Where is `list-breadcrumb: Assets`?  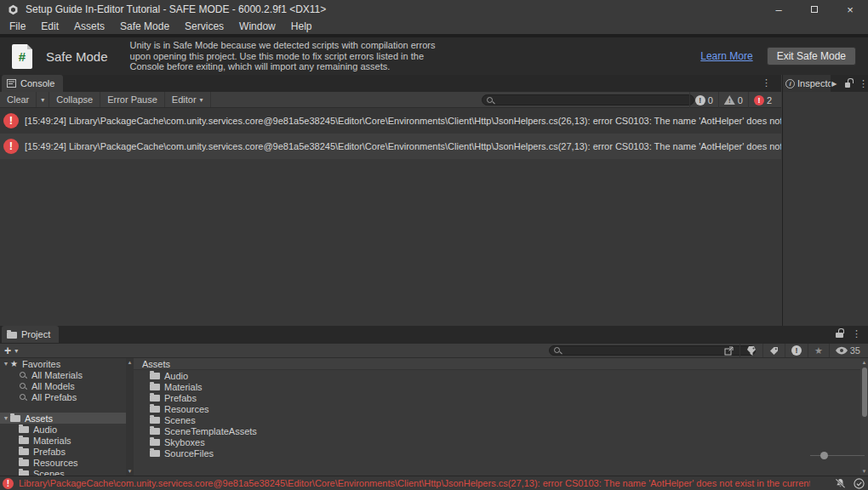
list-breadcrumb: Assets is located at coordinates (500, 364).